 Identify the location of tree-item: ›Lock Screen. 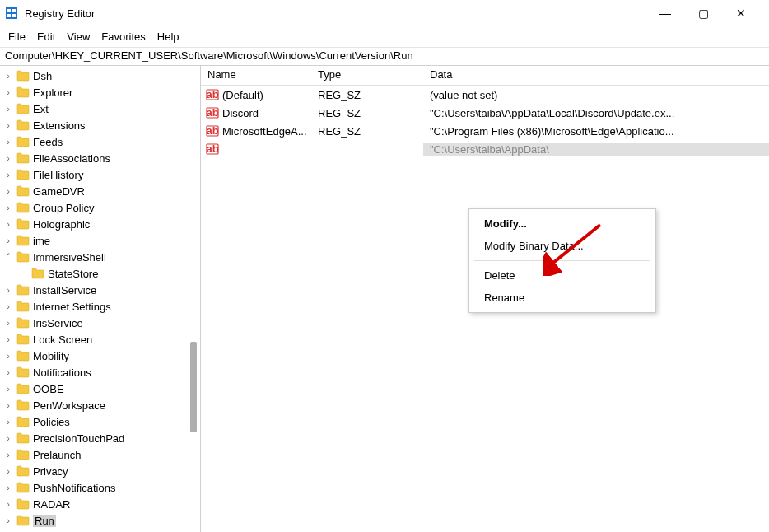
(100, 339).